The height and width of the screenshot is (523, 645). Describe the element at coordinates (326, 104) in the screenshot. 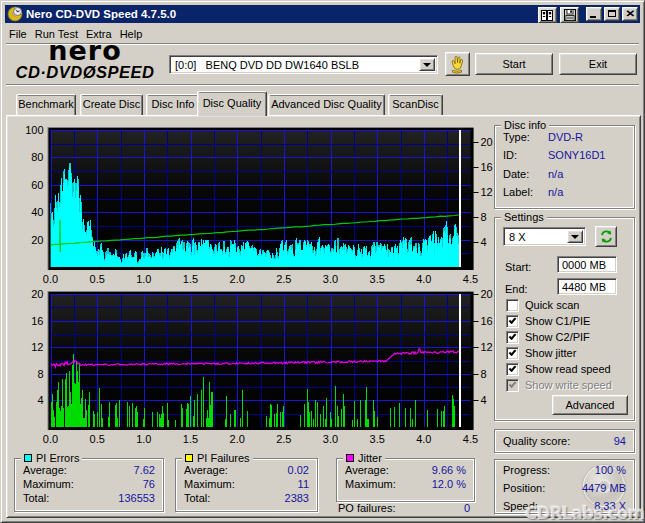

I see `tab-advanced-disc-quality: Advanced Disc Quality` at that location.